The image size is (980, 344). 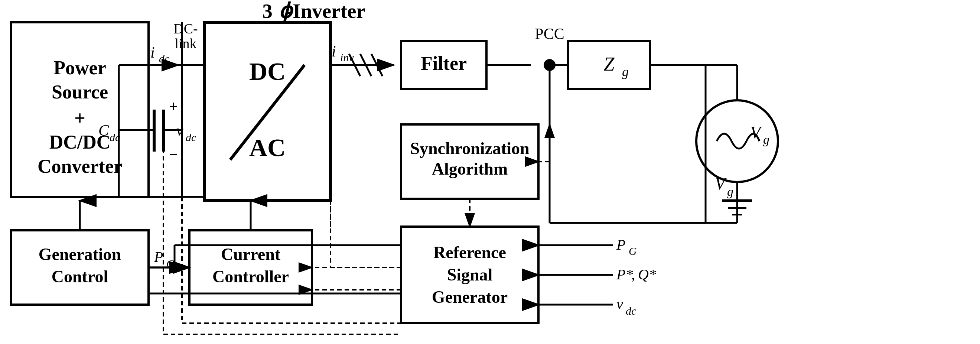 I want to click on svg-text: 3, so click(x=267, y=11).